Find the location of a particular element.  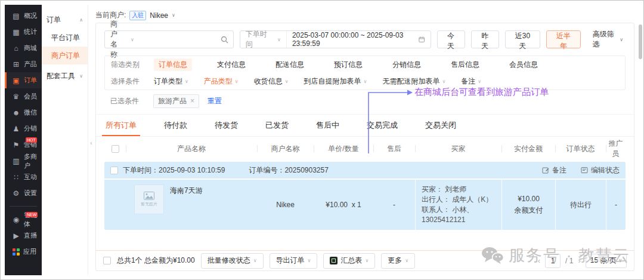

tab-shipped: 已发货 is located at coordinates (277, 125).